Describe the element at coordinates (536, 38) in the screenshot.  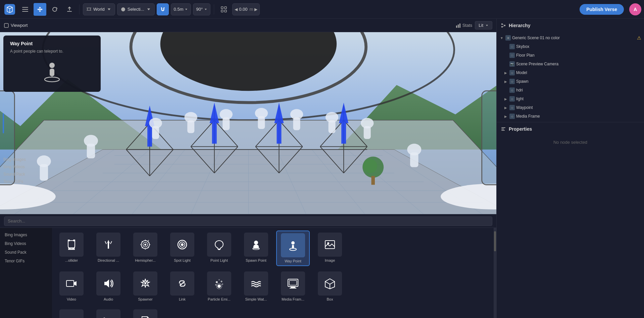
I see `tree-label-root: Generic Scene 01 no color` at that location.